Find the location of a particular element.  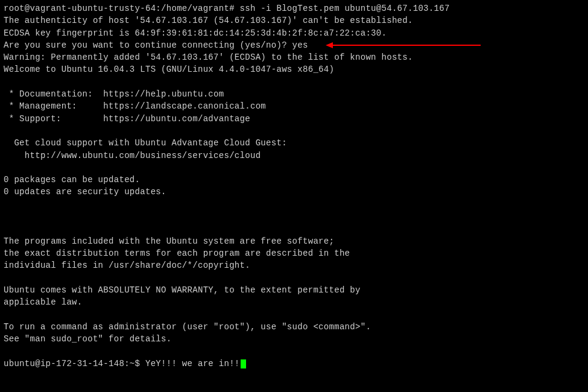

terminal-line: the exact distribution terms for each pr… is located at coordinates (294, 253).